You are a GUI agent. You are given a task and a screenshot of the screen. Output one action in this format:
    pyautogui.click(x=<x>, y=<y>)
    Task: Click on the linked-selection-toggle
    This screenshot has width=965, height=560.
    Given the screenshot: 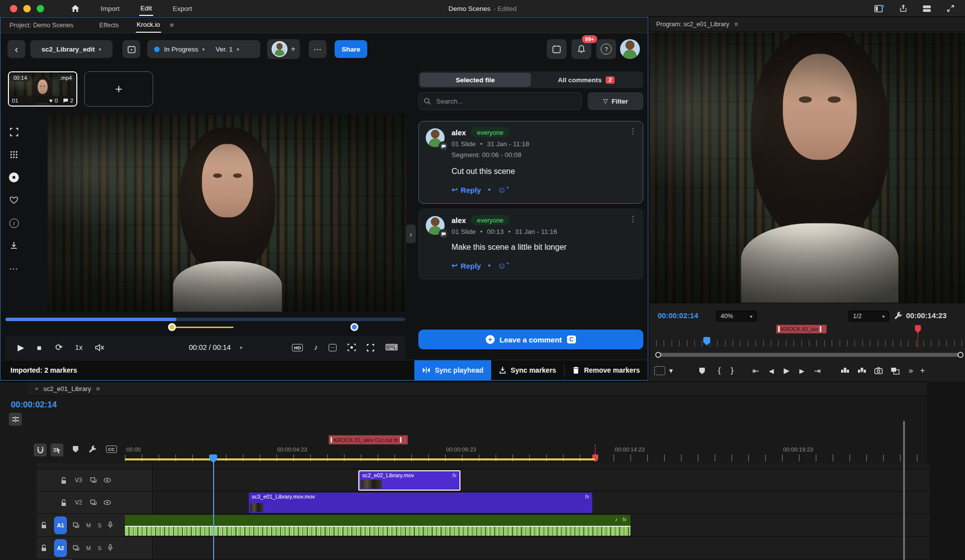 What is the action you would take?
    pyautogui.click(x=57, y=450)
    